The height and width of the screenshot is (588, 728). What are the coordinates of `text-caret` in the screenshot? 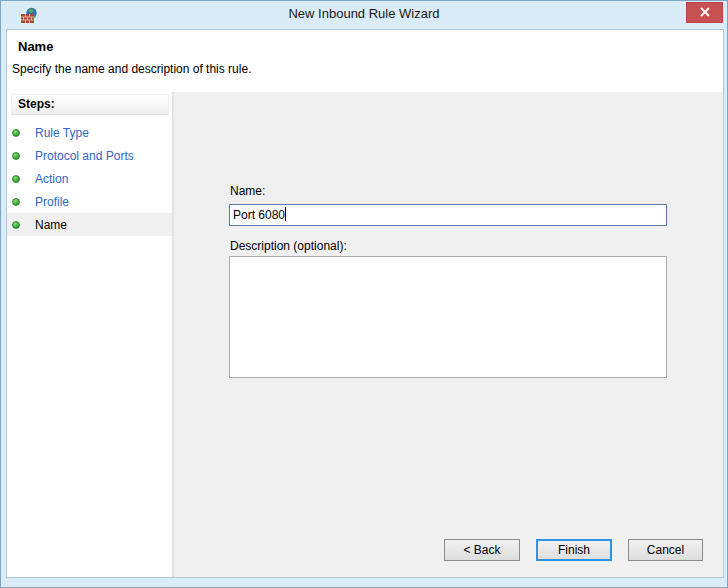 It's located at (286, 214).